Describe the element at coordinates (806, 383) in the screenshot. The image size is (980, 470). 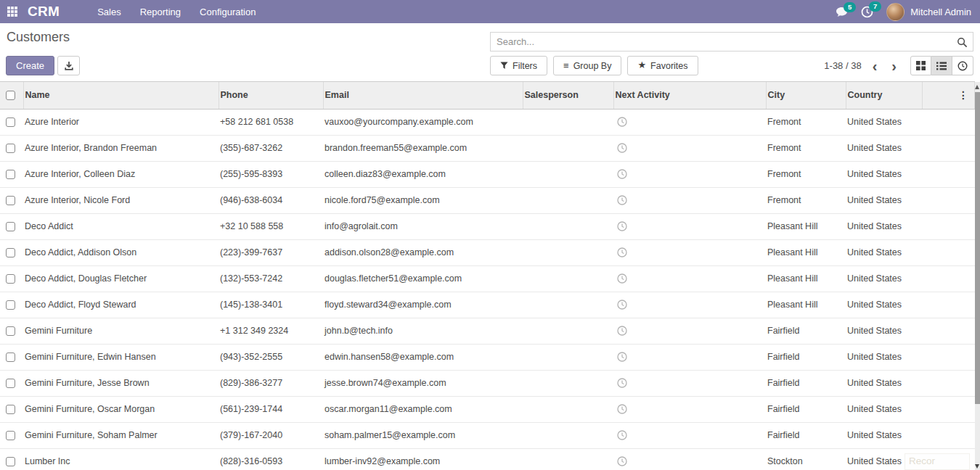
I see `customer-city-cell: Fairfield` at that location.